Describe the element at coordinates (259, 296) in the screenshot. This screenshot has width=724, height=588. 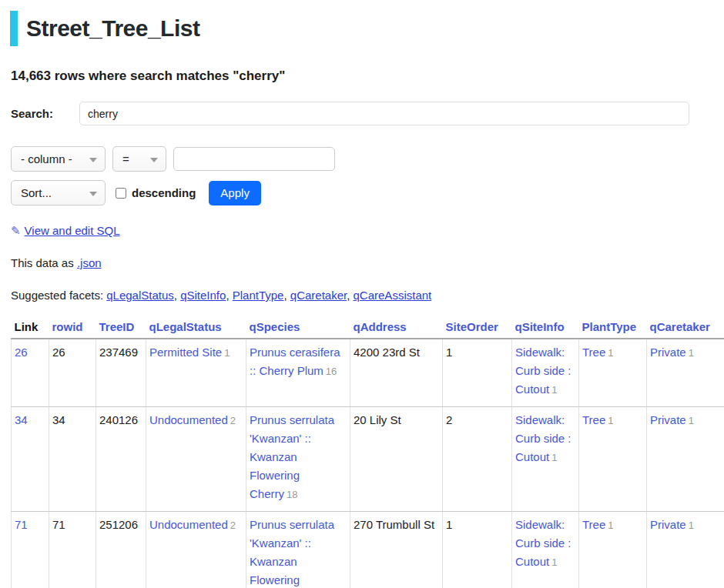
I see `facet-link-planttype: PlantType` at that location.